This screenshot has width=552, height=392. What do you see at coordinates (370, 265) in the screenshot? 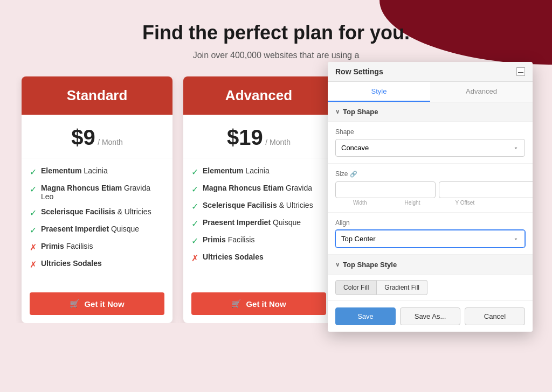
I see `top-shape-style-section-label: Top Shape Style` at bounding box center [370, 265].